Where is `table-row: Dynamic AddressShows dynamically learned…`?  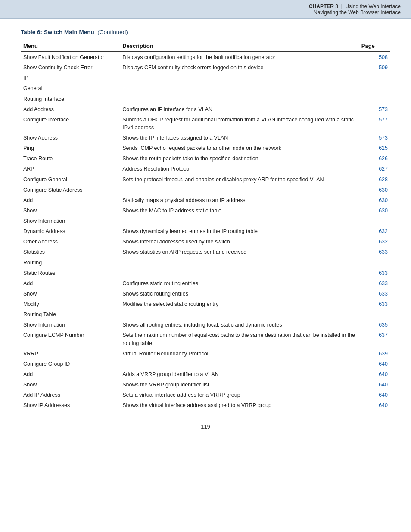 table-row: Dynamic AddressShows dynamically learned… is located at coordinates (206, 231).